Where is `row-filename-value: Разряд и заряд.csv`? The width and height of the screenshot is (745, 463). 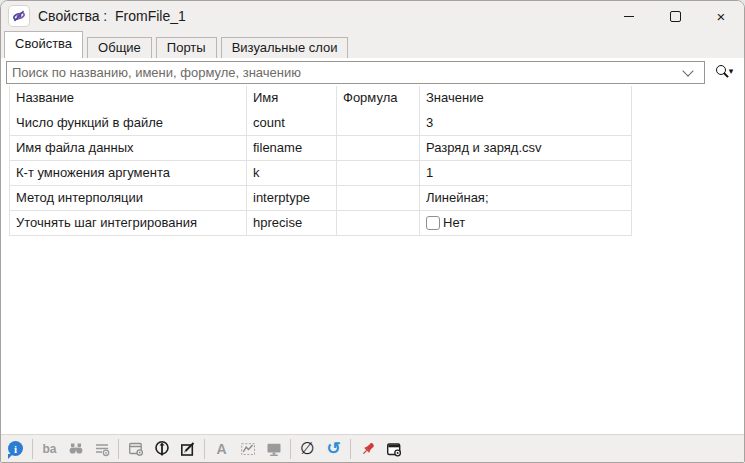 row-filename-value: Разряд и заряд.csv is located at coordinates (526, 148).